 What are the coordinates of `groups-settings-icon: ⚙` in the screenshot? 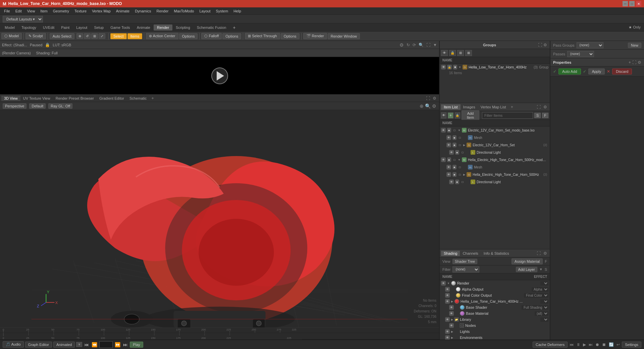 It's located at (545, 45).